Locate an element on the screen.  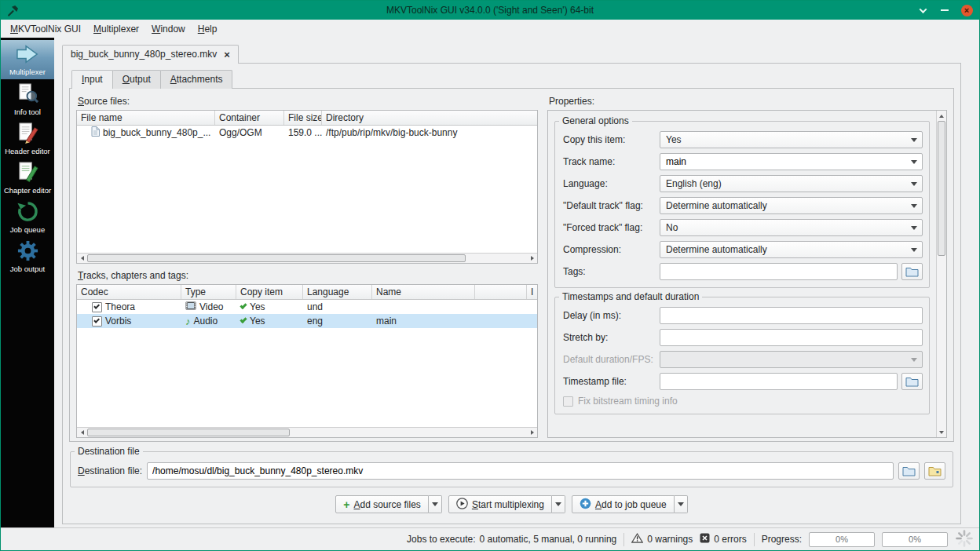
tracks-label: Tracks, chapters and tags: is located at coordinates (307, 276).